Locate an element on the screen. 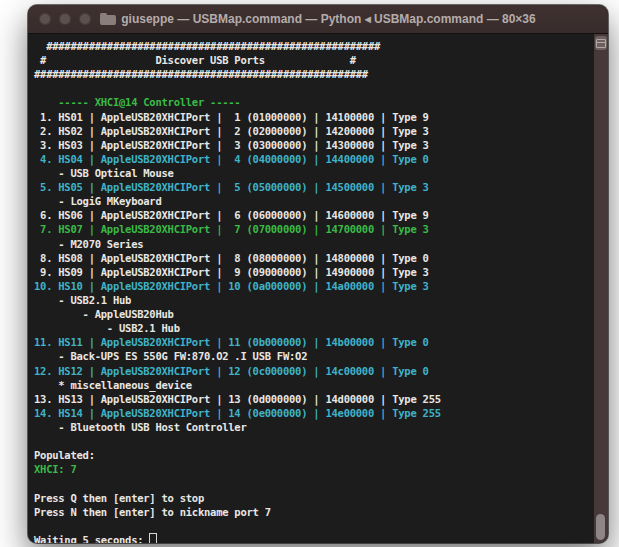  titlebar: giuseppe — USBMap.command — Python ◂ USB… is located at coordinates (318, 20).